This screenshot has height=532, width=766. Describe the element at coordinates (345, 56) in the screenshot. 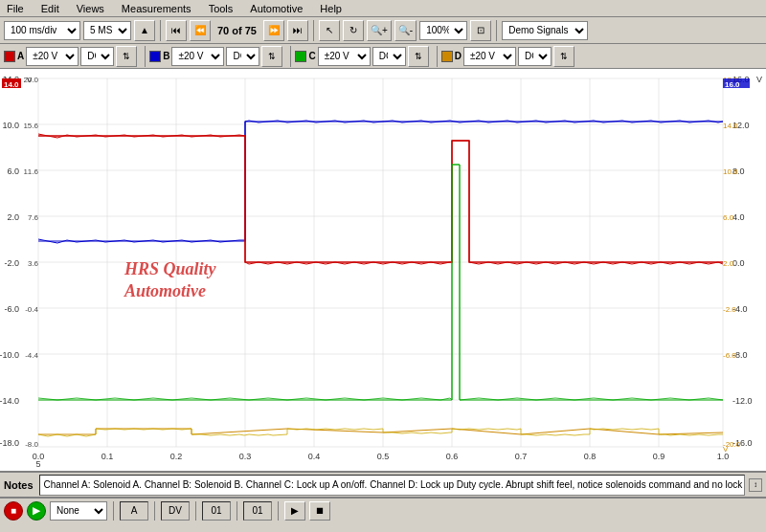

I see `channel-c-range: ±20 V` at that location.